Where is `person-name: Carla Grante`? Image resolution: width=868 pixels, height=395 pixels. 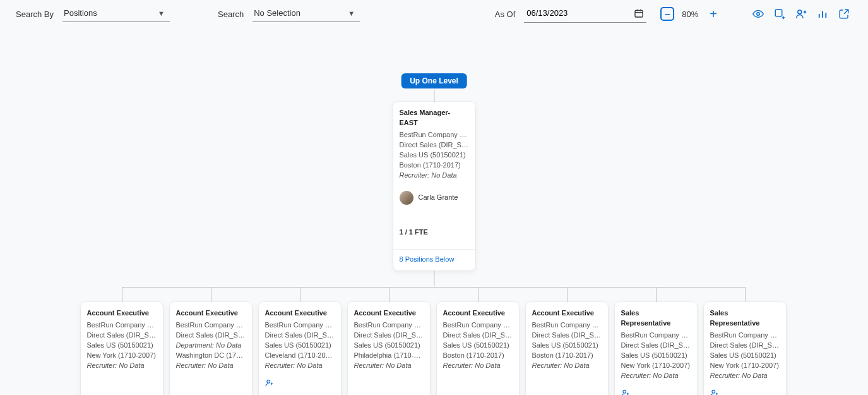 person-name: Carla Grante is located at coordinates (438, 198).